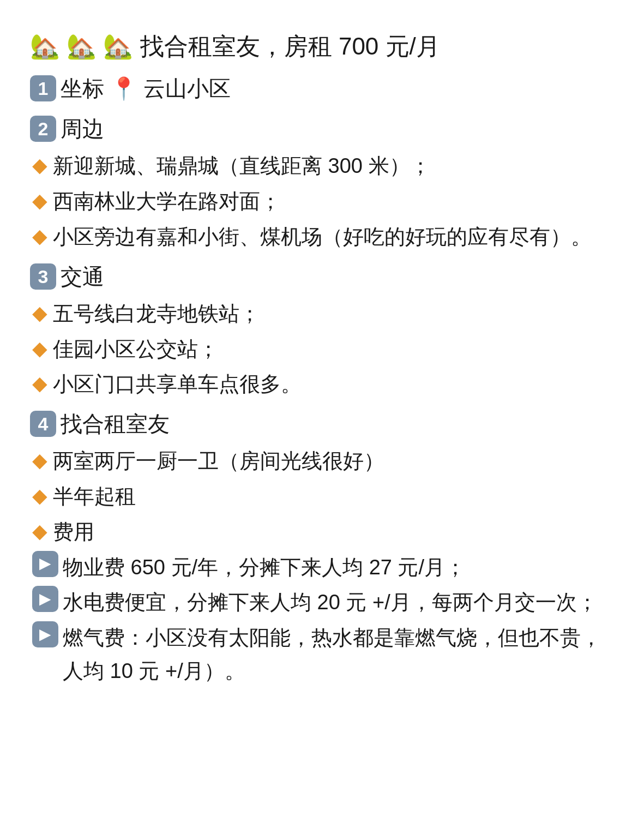 The width and height of the screenshot is (638, 840). Describe the element at coordinates (45, 634) in the screenshot. I see `play-badge-3: ▶` at that location.